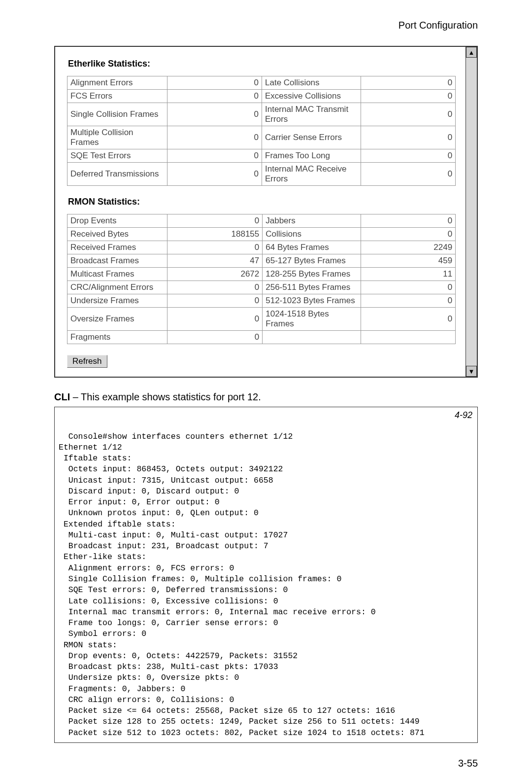  Describe the element at coordinates (117, 261) in the screenshot. I see `stat-label: Broadcast Frames` at that location.